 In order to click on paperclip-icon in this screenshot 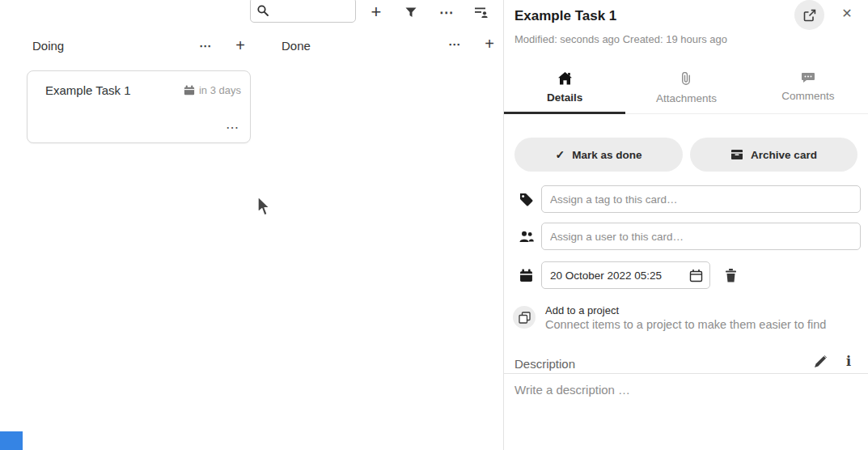, I will do `click(686, 79)`.